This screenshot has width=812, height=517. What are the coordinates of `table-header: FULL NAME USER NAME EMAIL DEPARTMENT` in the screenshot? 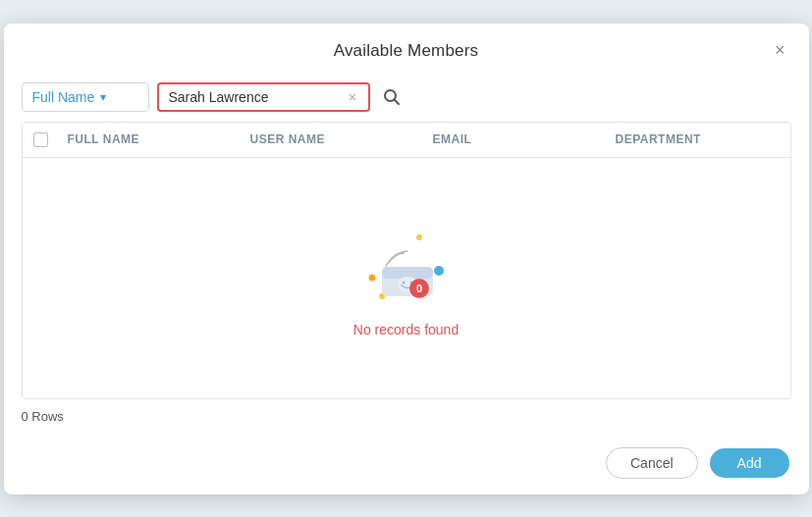 It's located at (406, 140).